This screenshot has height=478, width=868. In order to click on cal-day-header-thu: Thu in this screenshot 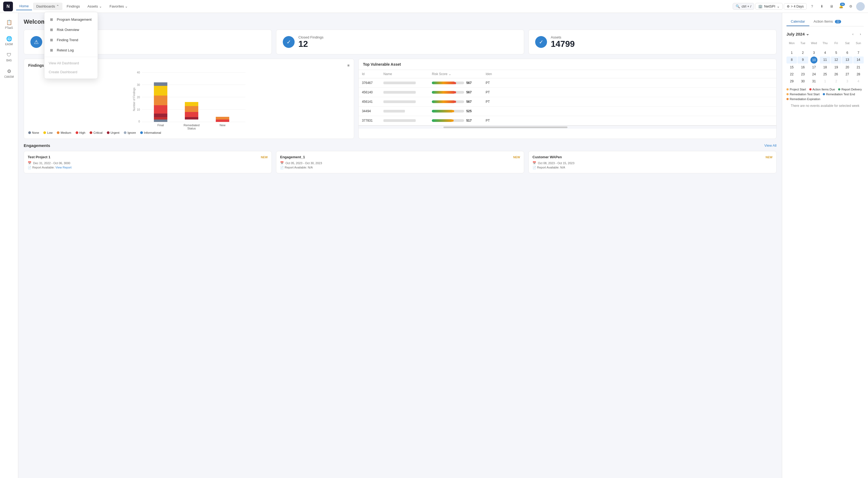, I will do `click(825, 43)`.